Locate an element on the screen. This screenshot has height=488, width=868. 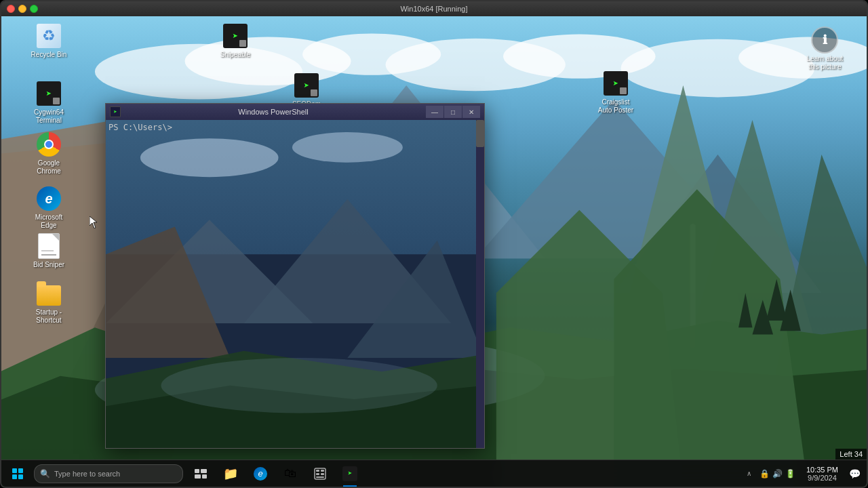
desktop-icon-edge: e MicrosoftEdge is located at coordinates (49, 207).